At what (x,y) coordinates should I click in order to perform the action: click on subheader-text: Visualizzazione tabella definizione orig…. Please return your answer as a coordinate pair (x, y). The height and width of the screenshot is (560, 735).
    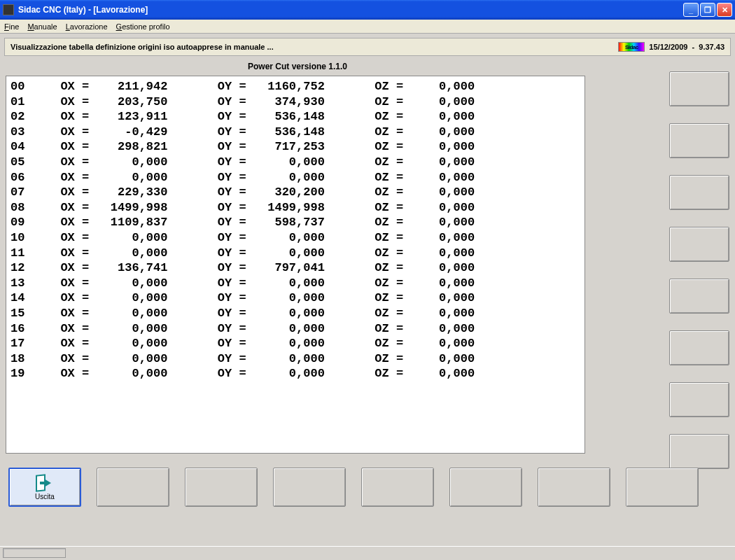
    Looking at the image, I should click on (142, 47).